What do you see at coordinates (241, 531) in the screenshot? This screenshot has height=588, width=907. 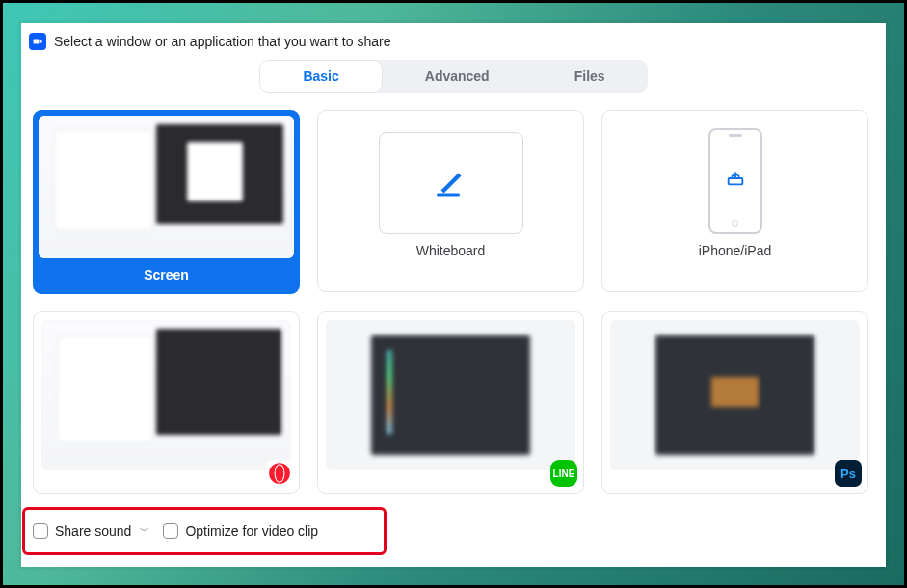 I see `optimize-video-option: Optimize for video clip` at bounding box center [241, 531].